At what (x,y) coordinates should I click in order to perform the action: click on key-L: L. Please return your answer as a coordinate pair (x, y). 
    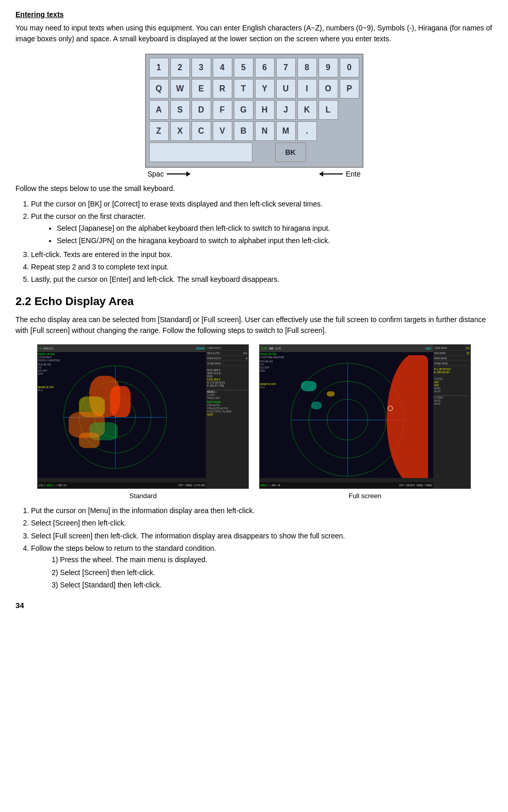
    Looking at the image, I should click on (328, 110).